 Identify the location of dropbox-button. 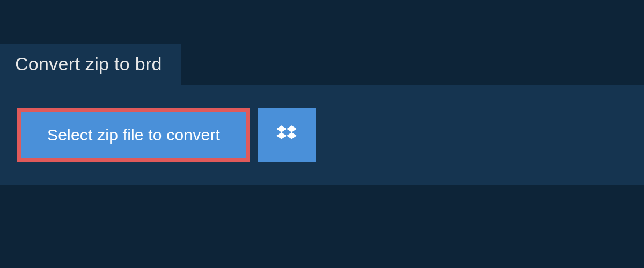
(287, 135).